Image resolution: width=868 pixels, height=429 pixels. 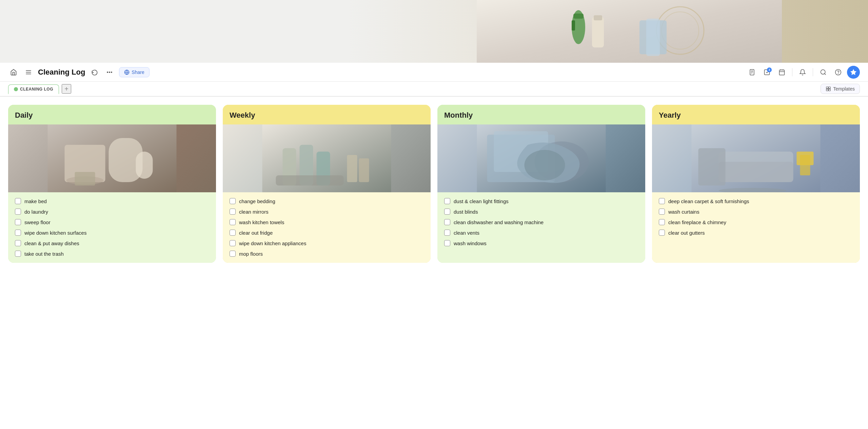 I want to click on list-item: clean vents, so click(x=541, y=233).